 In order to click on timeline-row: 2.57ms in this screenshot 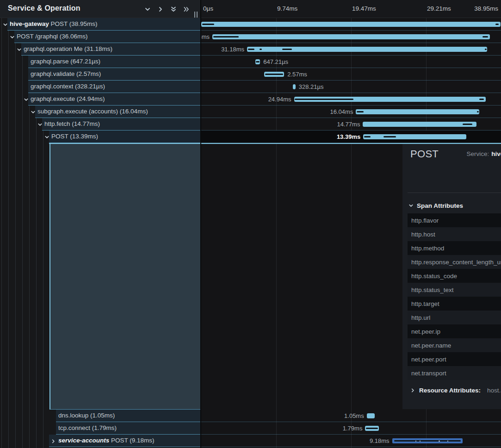, I will do `click(351, 74)`.